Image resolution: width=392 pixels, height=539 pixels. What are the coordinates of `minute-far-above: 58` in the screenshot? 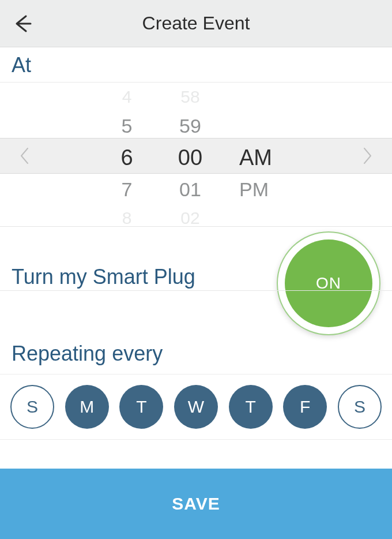 It's located at (190, 97).